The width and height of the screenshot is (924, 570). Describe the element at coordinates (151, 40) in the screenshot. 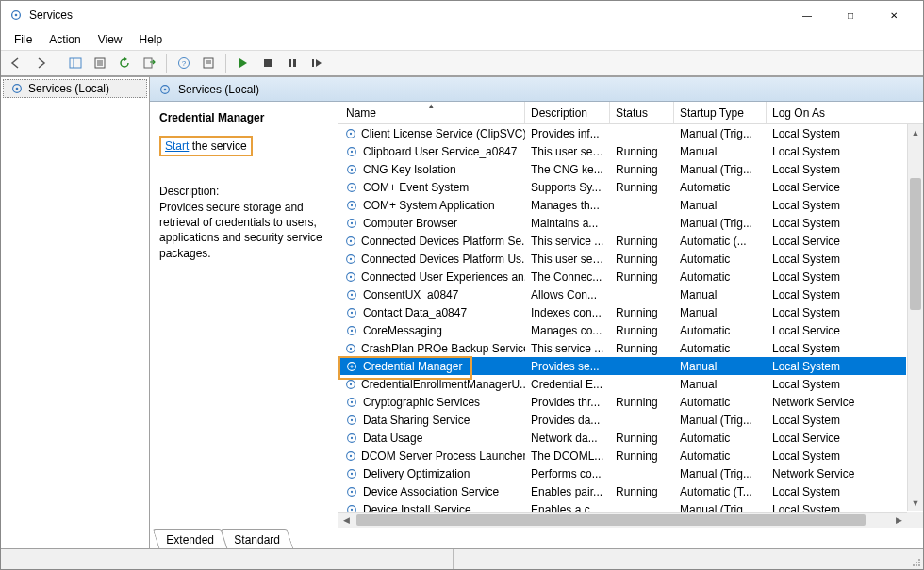

I see `menu-help: Help` at that location.